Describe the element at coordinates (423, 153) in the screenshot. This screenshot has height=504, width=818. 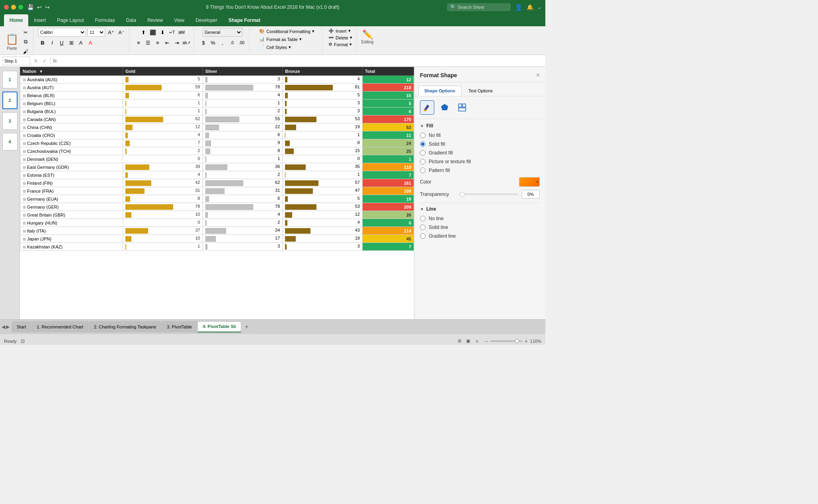
I see `gradient-fill-radio` at that location.